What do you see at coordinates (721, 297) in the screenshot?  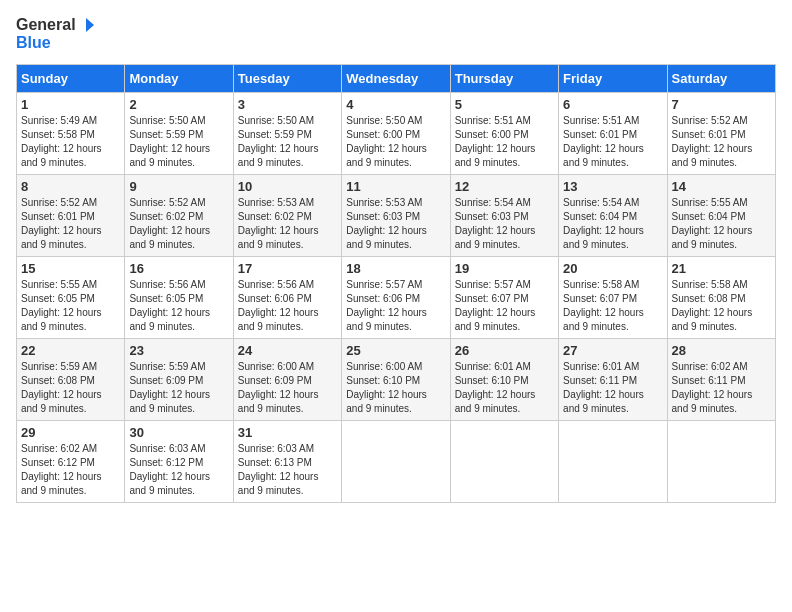 I see `calendar-cell: 21Sunrise: 5:58 AM Sunset: 6:08 PM Dayli…` at bounding box center [721, 297].